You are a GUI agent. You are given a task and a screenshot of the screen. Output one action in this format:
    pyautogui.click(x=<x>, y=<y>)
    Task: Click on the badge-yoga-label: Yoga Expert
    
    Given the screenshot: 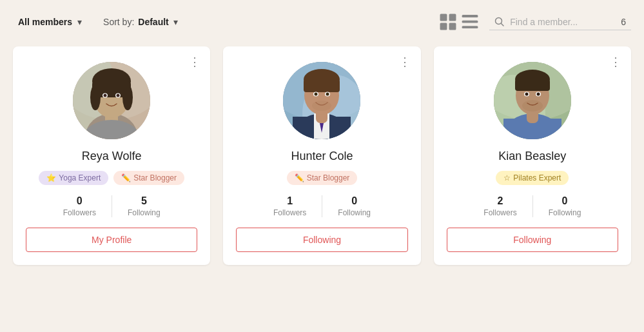 What is the action you would take?
    pyautogui.click(x=80, y=178)
    